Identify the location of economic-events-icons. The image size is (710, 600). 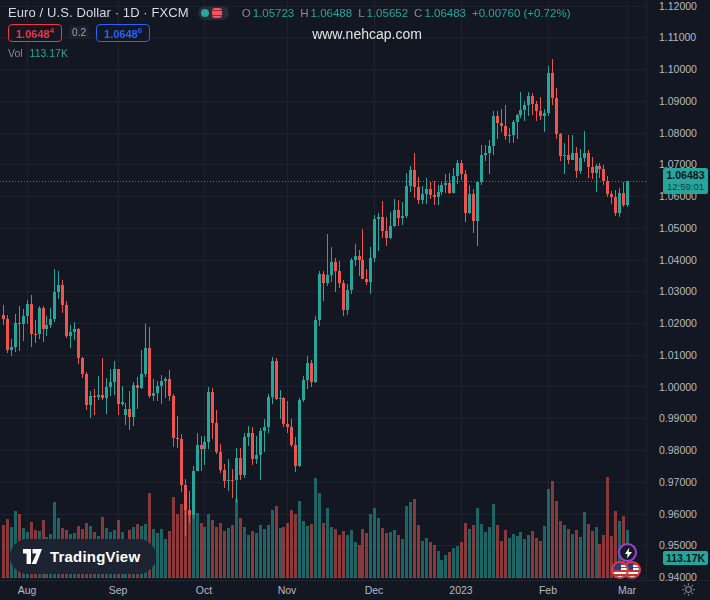
(629, 572).